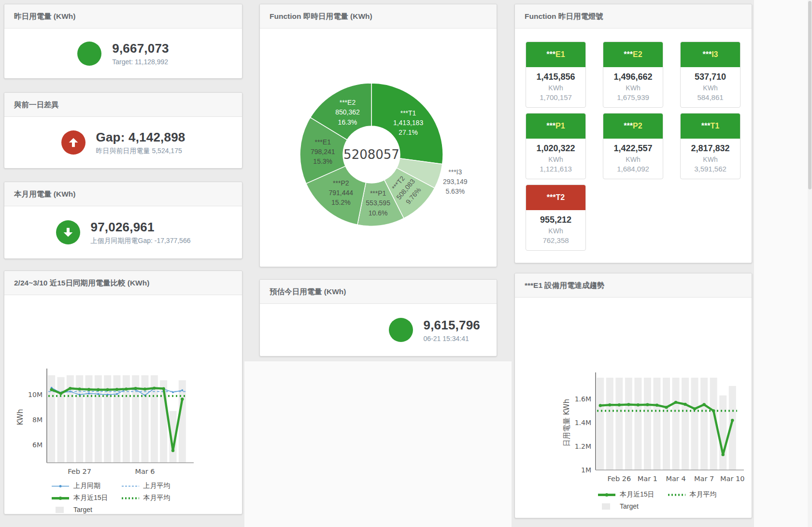 The image size is (812, 527). Describe the element at coordinates (633, 133) in the screenshot. I see `card-status-tiles: Function 昨日用電燈號 ***E11,415,856KWh1,700,1…` at that location.